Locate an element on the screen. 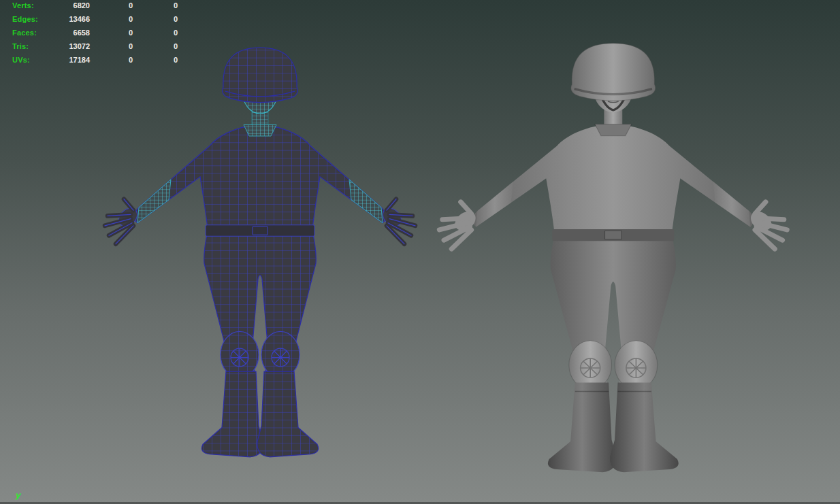  hud-row-edges: Edges: 13466 0 0 is located at coordinates (101, 22).